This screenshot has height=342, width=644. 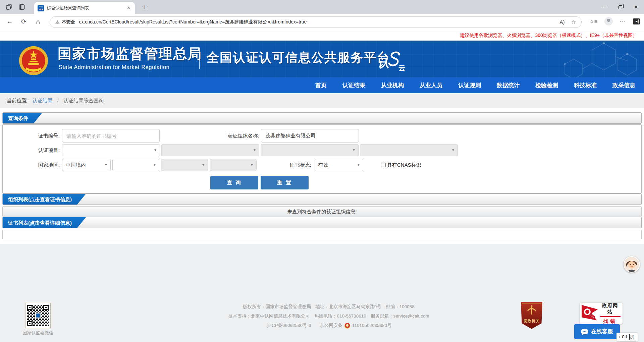 What do you see at coordinates (329, 318) in the screenshot?
I see `footer-text: 版权所有：国家市场监督管理总局 地址：北京市海淀区马甸东路9号 邮编：10008…` at bounding box center [329, 318].